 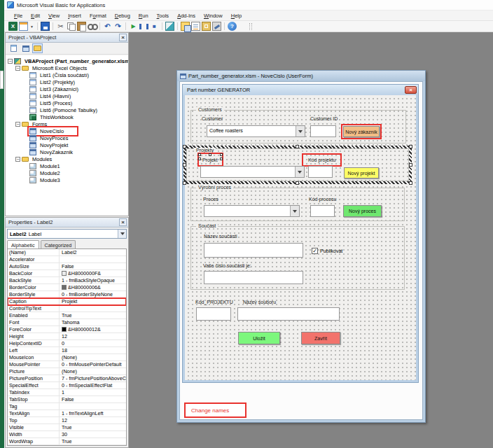 I want to click on prop-value: 0, so click(x=92, y=343).